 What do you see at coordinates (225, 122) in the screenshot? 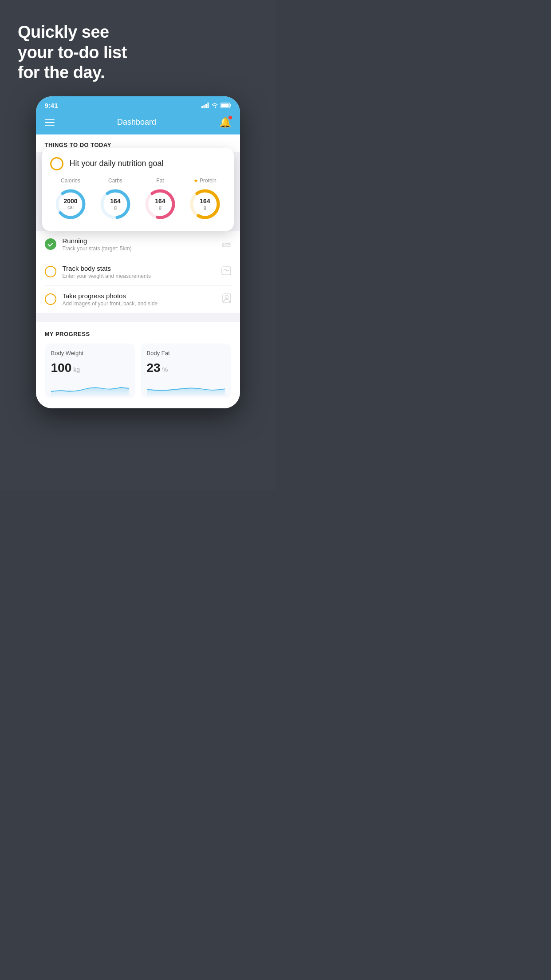
I see `bell-icon: 🔔` at bounding box center [225, 122].